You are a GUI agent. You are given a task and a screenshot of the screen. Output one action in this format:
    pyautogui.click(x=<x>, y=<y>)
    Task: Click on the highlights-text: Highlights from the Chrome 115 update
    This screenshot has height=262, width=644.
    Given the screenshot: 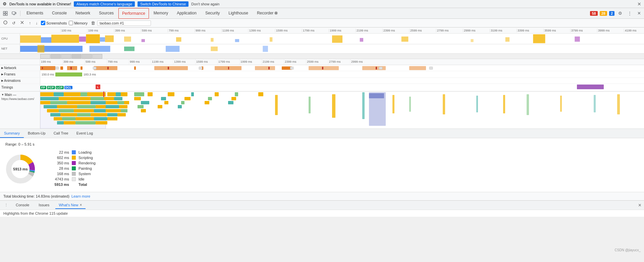 What is the action you would take?
    pyautogui.click(x=36, y=213)
    